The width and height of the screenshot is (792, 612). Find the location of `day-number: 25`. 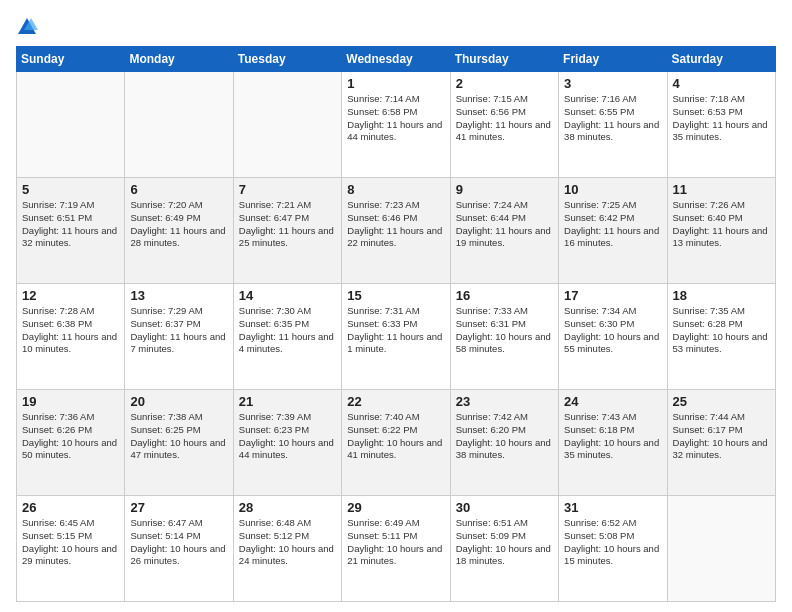

day-number: 25 is located at coordinates (722, 402).